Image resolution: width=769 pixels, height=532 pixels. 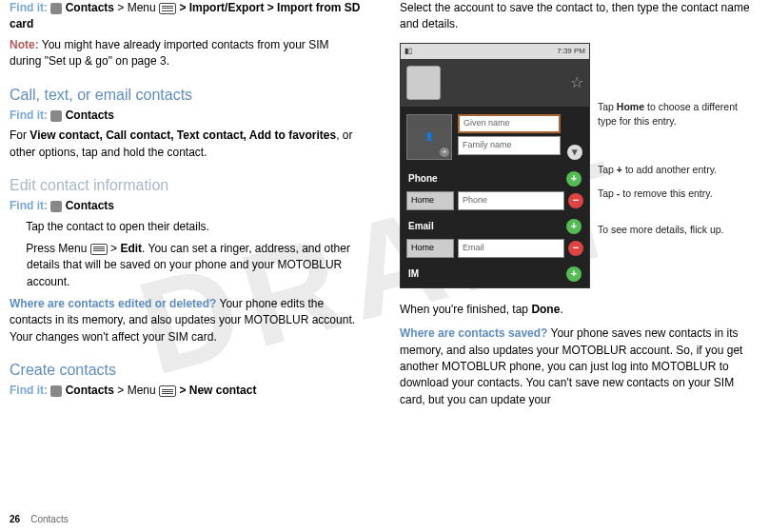 I want to click on heading-call-text-email: Call, text, or email contacts, so click(x=186, y=95).